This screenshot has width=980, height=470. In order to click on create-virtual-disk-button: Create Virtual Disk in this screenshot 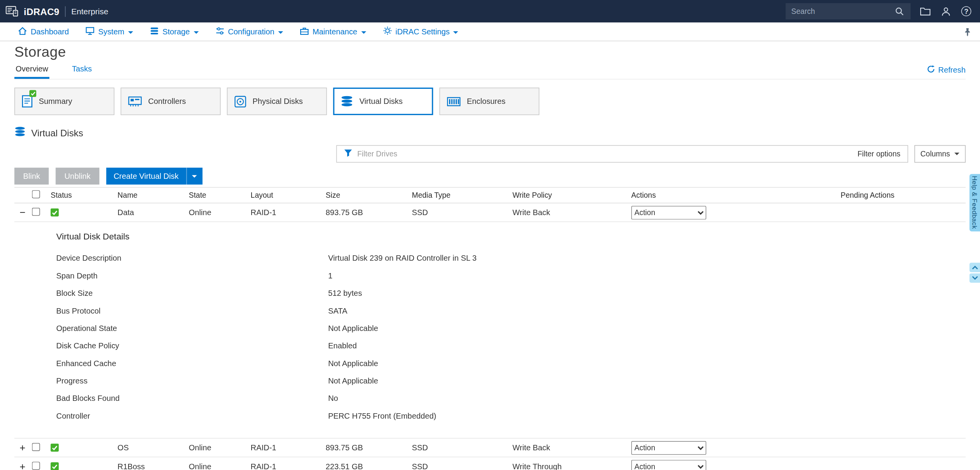, I will do `click(154, 176)`.